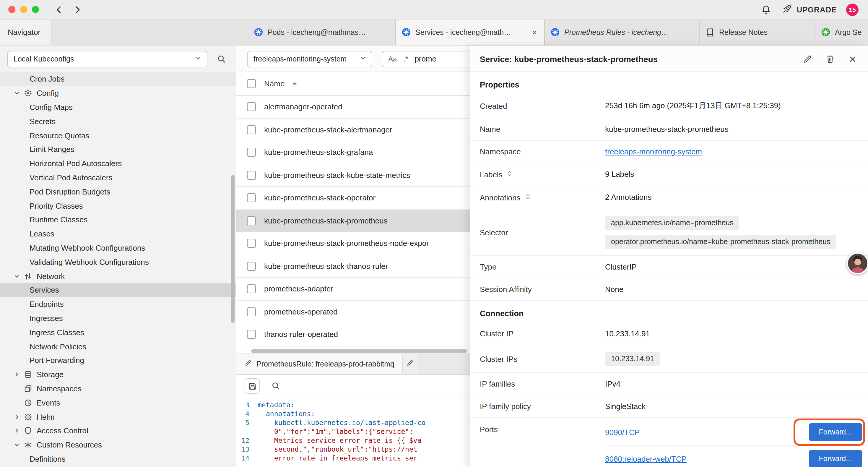 This screenshot has height=467, width=868. I want to click on kubeconfig-selector: Local Kubeconfigs, so click(107, 59).